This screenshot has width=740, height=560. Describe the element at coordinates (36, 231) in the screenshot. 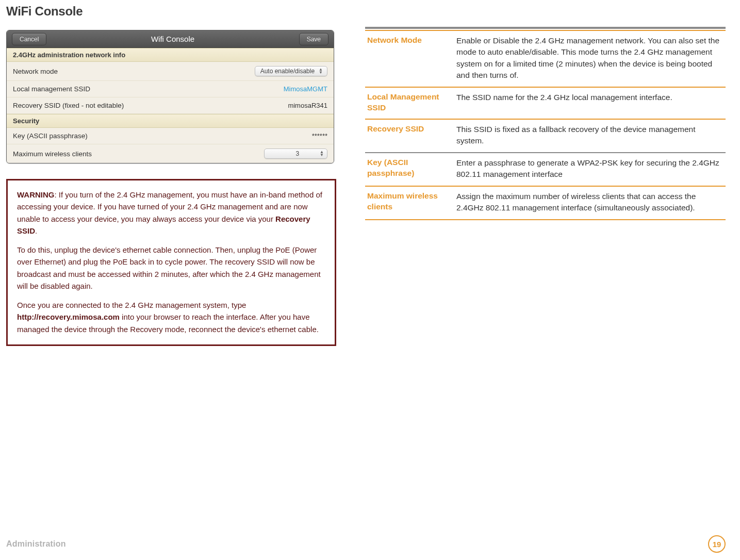

I see `warning-text-1-tail: .` at that location.